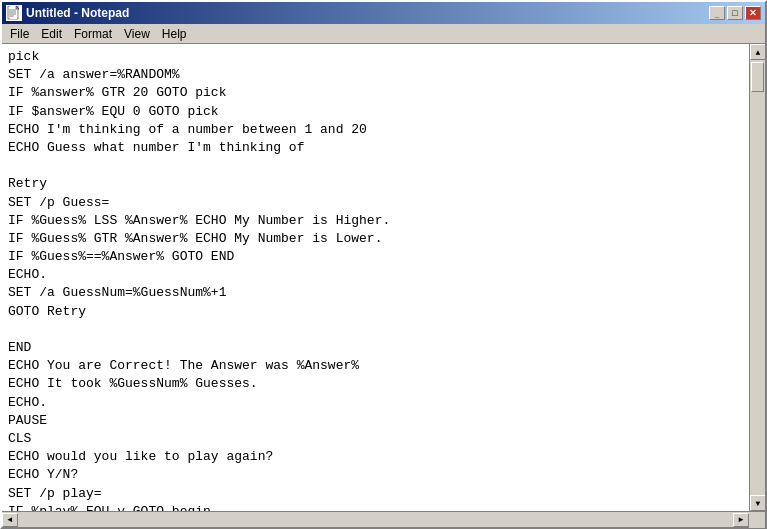  What do you see at coordinates (68, 13) in the screenshot?
I see `title-bar-left: Untitled - Notepad` at bounding box center [68, 13].